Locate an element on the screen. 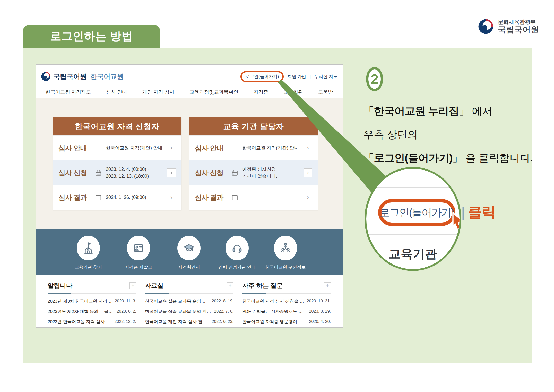  list-item: 한국어교원 자격증 영문명이 궁금합⋯ 2020. 4. 20. is located at coordinates (287, 322).